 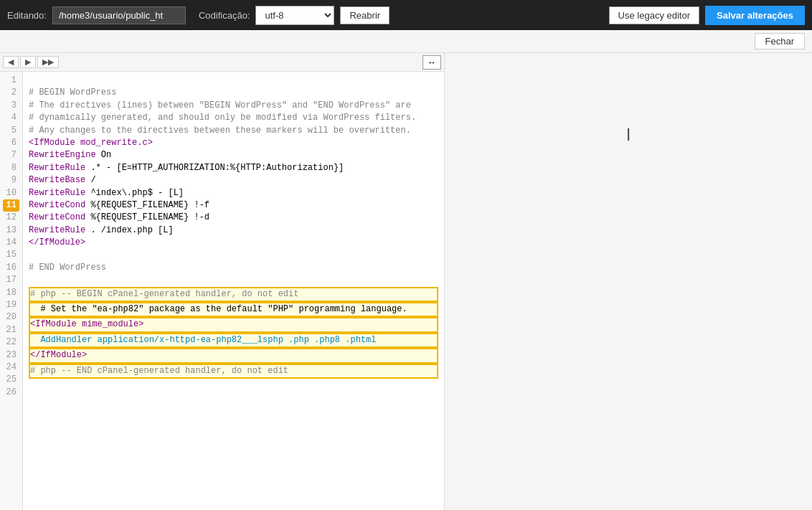 What do you see at coordinates (780, 42) in the screenshot?
I see `close-button: Fechar` at bounding box center [780, 42].